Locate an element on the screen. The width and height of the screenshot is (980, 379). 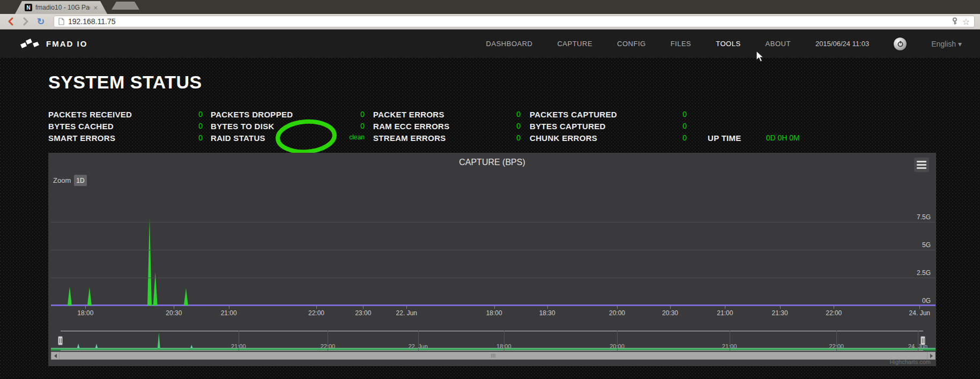
x-tick-label: 23:00 is located at coordinates (363, 313).